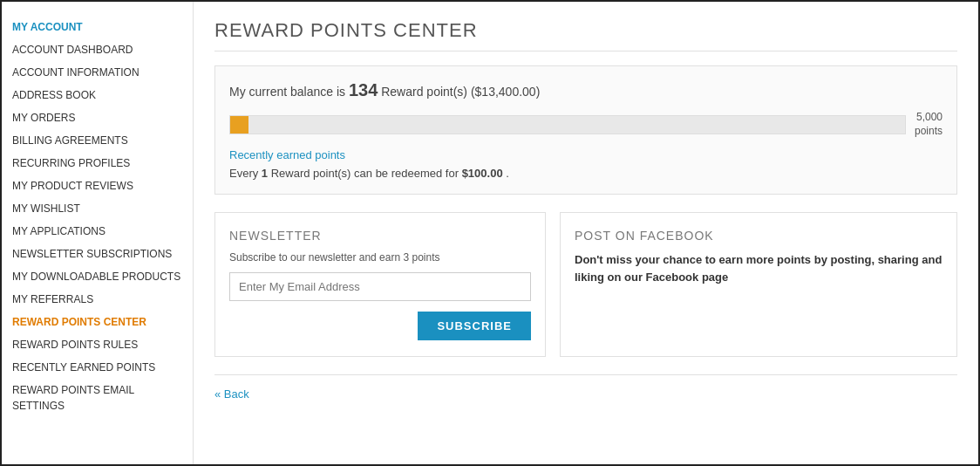 The height and width of the screenshot is (466, 980). I want to click on email-input, so click(380, 286).